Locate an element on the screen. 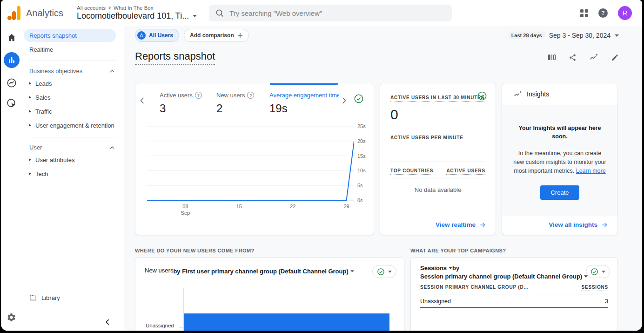 The height and width of the screenshot is (333, 644). date-range-label: Sep 3 - Sep 30, 2024 is located at coordinates (580, 35).